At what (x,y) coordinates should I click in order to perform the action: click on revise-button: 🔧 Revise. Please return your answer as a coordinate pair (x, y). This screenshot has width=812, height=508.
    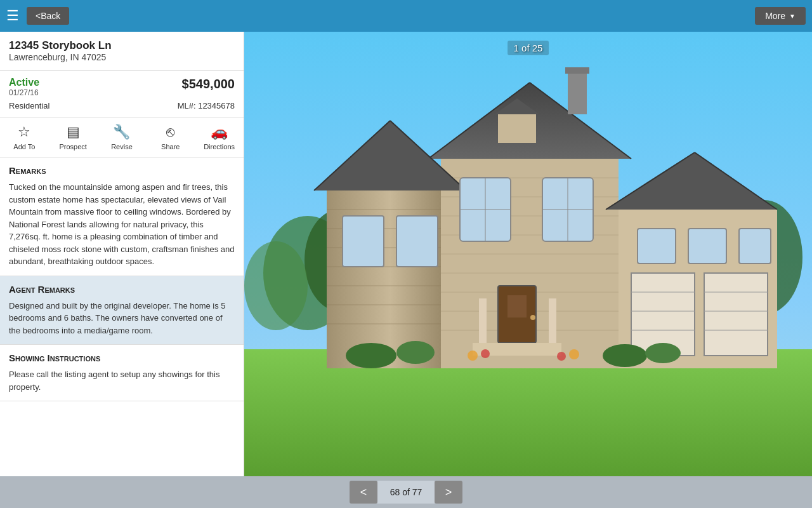
    Looking at the image, I should click on (122, 137).